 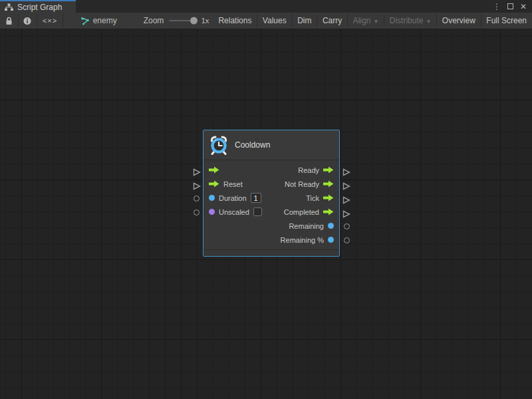 What do you see at coordinates (366, 21) in the screenshot?
I see `align-dropdown: Align ▼` at bounding box center [366, 21].